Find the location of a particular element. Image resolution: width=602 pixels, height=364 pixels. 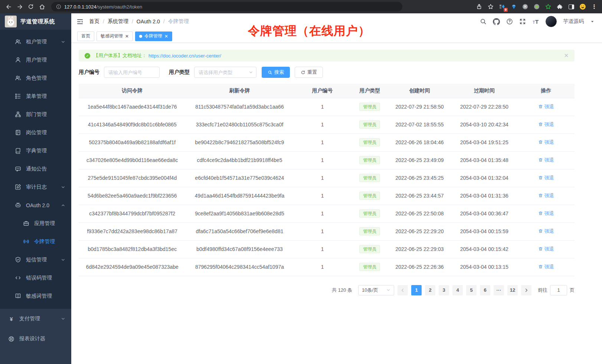

action-cell: 强退 is located at coordinates (546, 160).